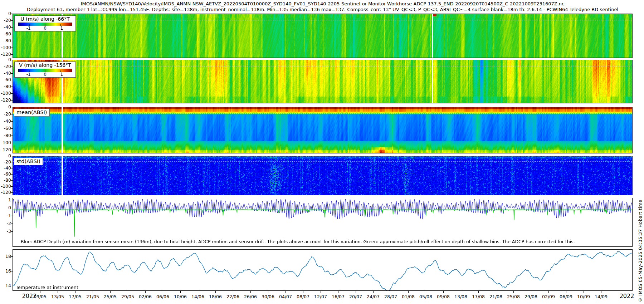 Image resolution: width=644 pixels, height=304 pixels. I want to click on colorbar-tick-label: 1, so click(62, 74).